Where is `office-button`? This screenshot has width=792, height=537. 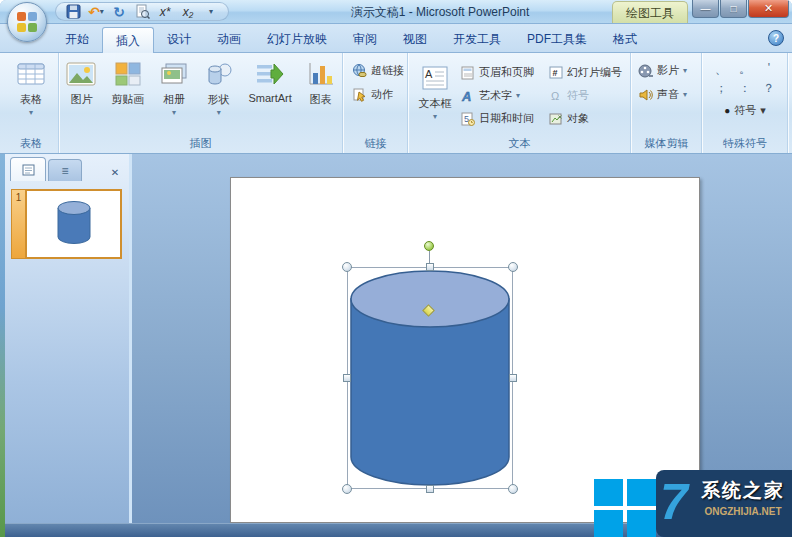 office-button is located at coordinates (27, 22).